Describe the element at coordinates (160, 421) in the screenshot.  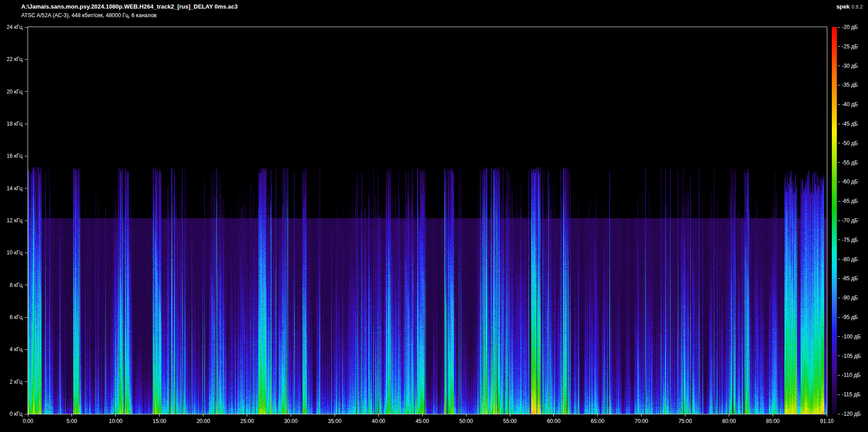
I see `time-tick-label: 15:00` at that location.